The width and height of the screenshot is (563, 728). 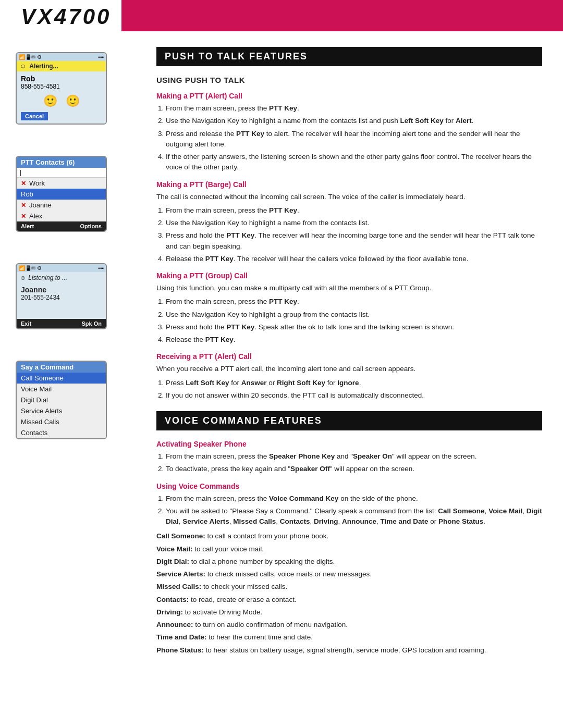 I want to click on section2-header: VOICE COMMAND FEATURES, so click(x=349, y=421).